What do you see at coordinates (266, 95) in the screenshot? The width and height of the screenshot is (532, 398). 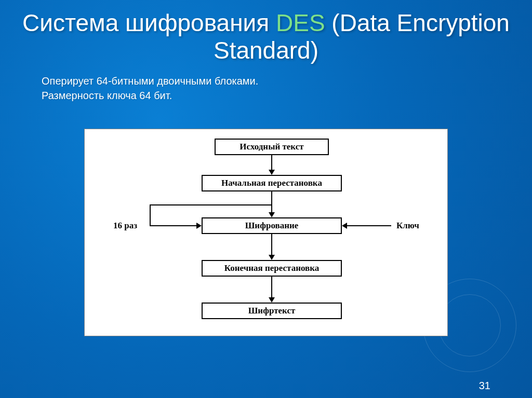 I see `subtitle-line2: Размерность ключа 64 бит.` at bounding box center [266, 95].